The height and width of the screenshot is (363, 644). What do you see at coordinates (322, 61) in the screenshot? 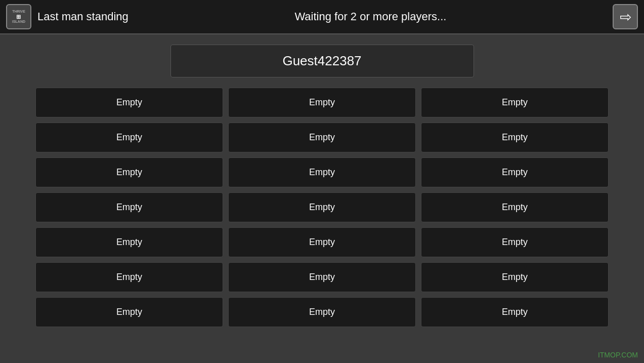
I see `player-name: Guest422387` at bounding box center [322, 61].